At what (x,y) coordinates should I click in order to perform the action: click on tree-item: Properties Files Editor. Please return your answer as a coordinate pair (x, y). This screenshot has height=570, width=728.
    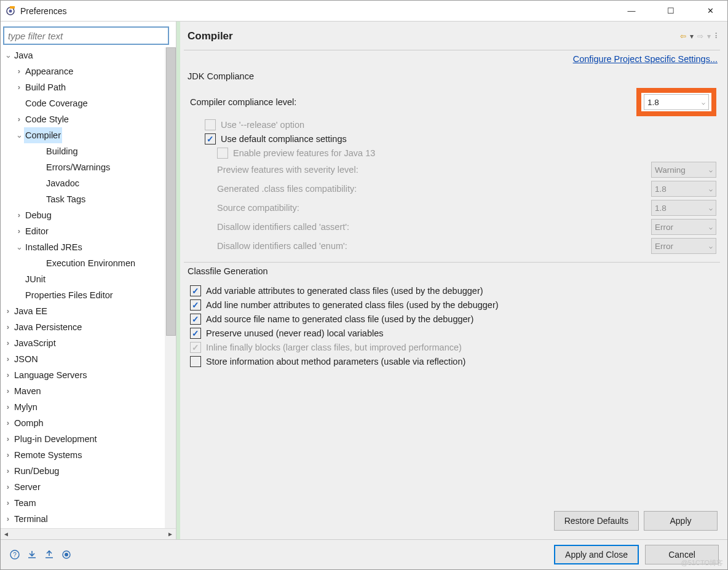
    Looking at the image, I should click on (89, 295).